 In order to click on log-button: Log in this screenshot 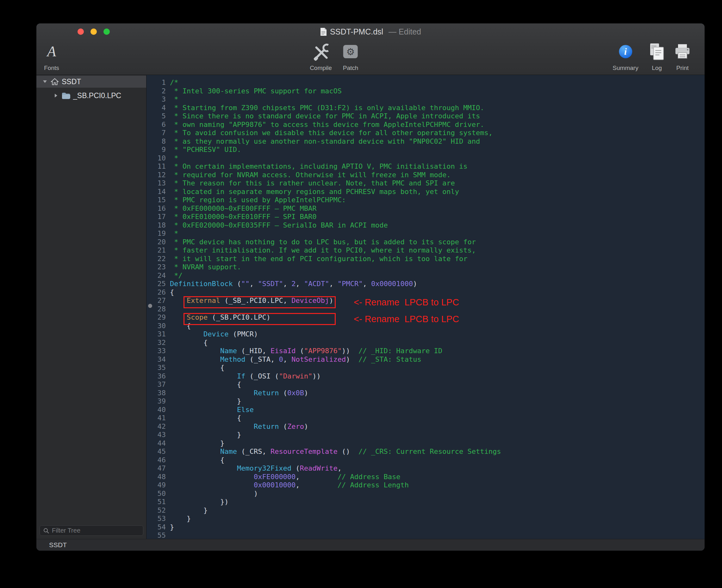, I will do `click(657, 56)`.